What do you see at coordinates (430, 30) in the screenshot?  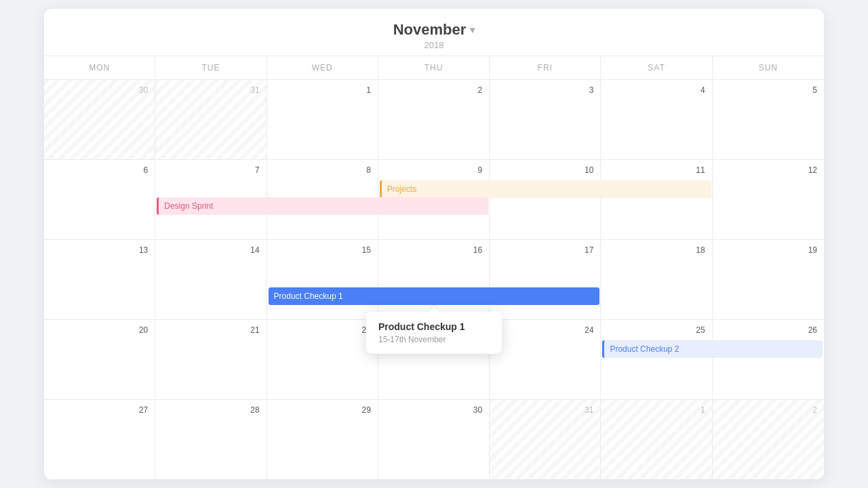 I see `month-label: November` at bounding box center [430, 30].